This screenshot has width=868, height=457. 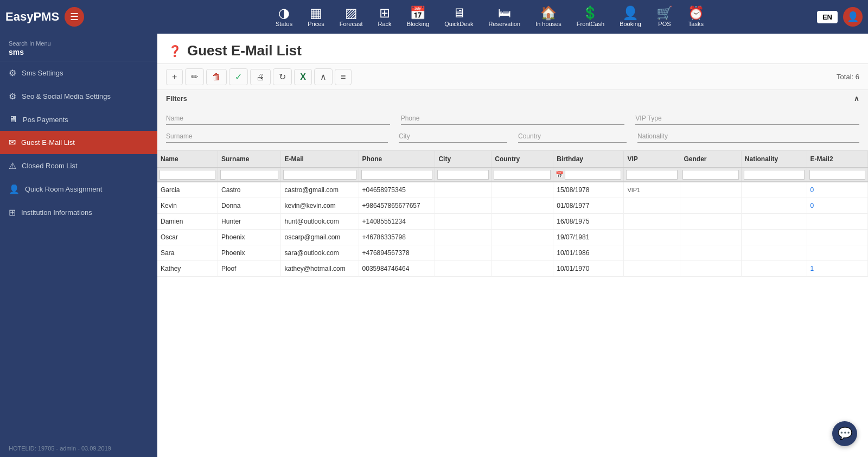 What do you see at coordinates (548, 17) in the screenshot?
I see `nav-item-inhouses: 🏠 In houses` at bounding box center [548, 17].